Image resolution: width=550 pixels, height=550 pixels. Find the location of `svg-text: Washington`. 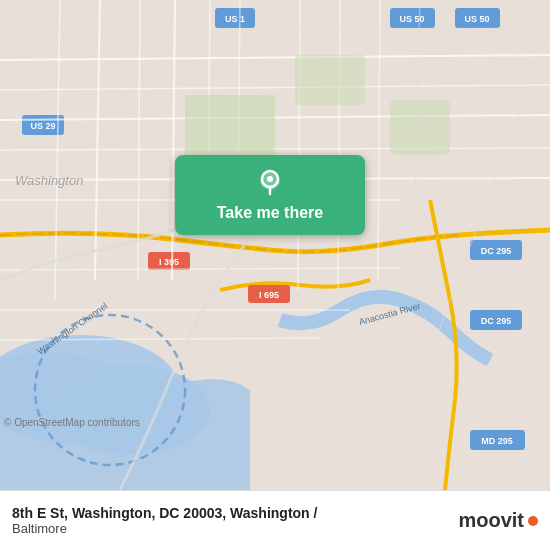

svg-text: Washington is located at coordinates (49, 180).